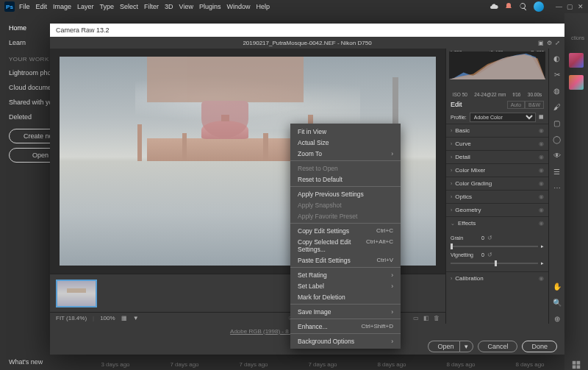 The image size is (588, 370). Describe the element at coordinates (307, 43) in the screenshot. I see `cr-filename: 20190217_PutraMosque-0042.NEF - Nikon D7…` at that location.